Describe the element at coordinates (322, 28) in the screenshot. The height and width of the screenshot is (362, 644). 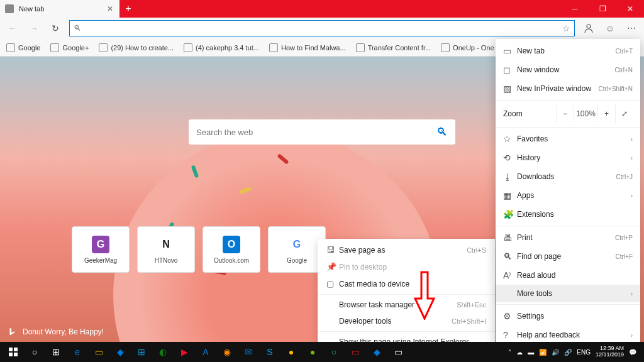
I see `url-input` at that location.